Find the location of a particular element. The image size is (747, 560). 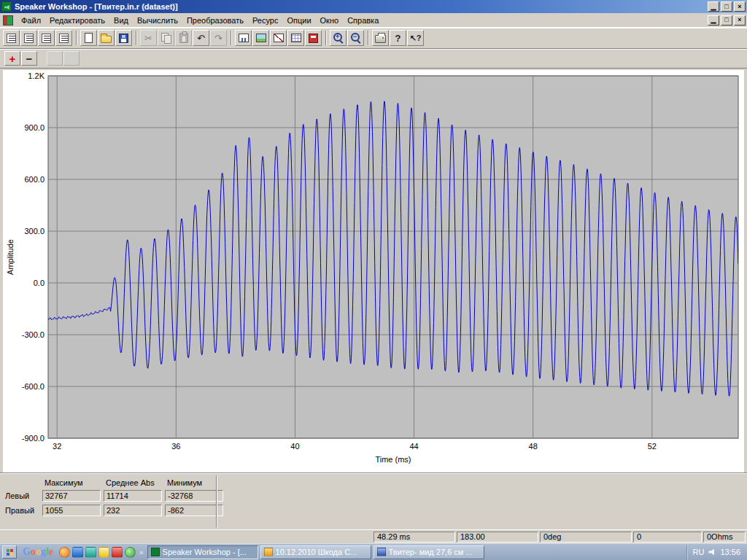

mdi-minimize-button: ▁ is located at coordinates (713, 20).